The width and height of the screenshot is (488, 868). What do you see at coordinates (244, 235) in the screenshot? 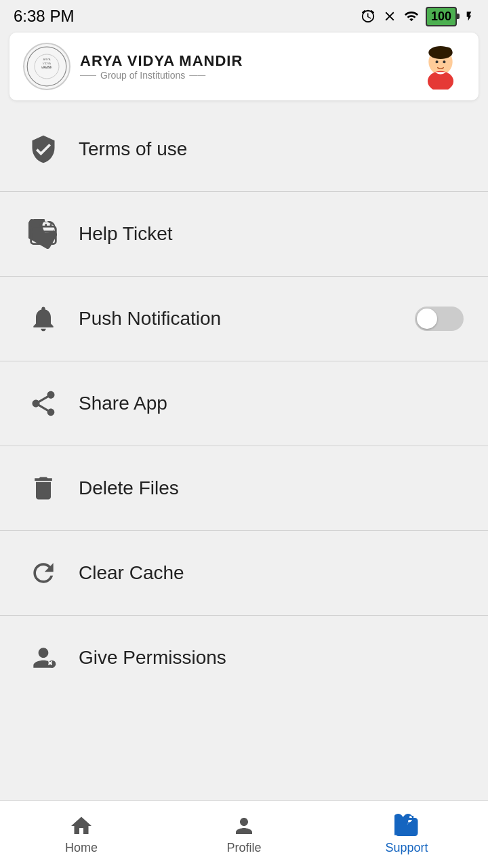
I see `menu-item-helpticket: Help Ticket` at bounding box center [244, 235].